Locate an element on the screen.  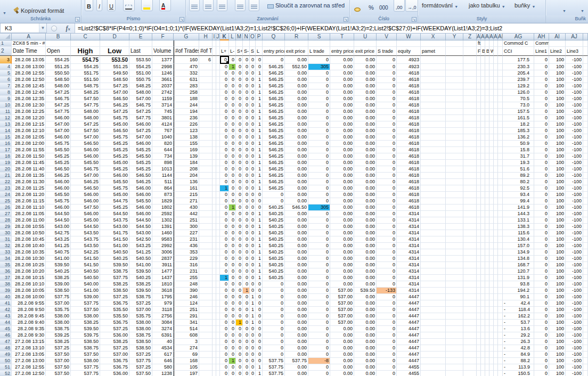
cell-AD6 is located at coordinates (492, 80).